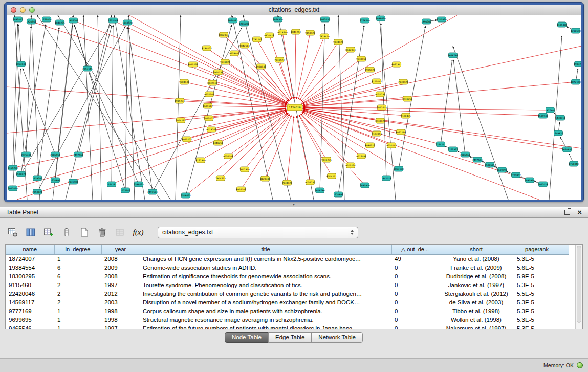 The image size is (588, 372). I want to click on new-column-icon, so click(49, 232).